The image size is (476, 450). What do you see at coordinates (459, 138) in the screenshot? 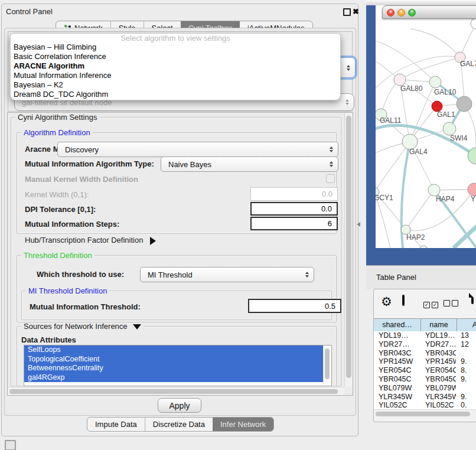
I see `node-label-swi4: SWI4` at bounding box center [459, 138].